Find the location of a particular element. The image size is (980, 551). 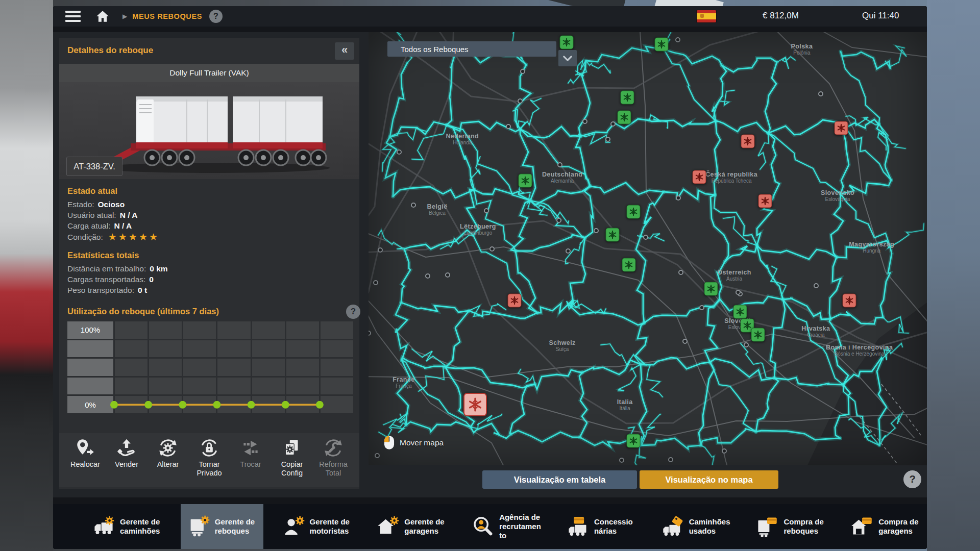

sell-icon is located at coordinates (127, 448).